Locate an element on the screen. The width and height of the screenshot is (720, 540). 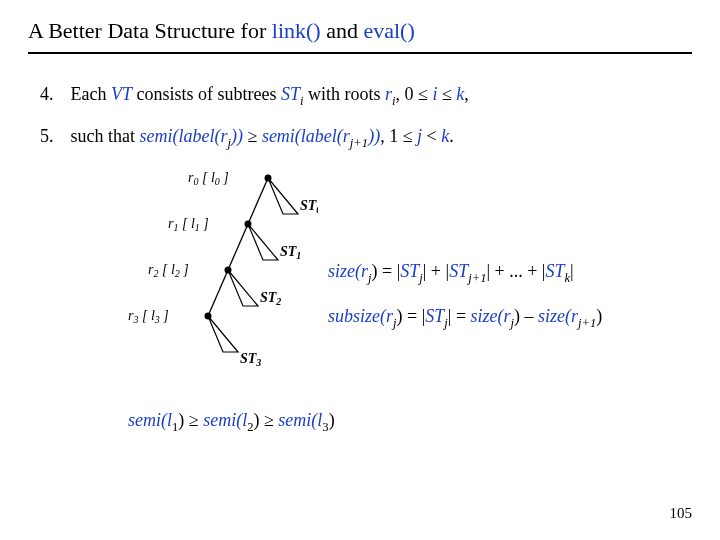
title-and: and is located at coordinates (342, 30).